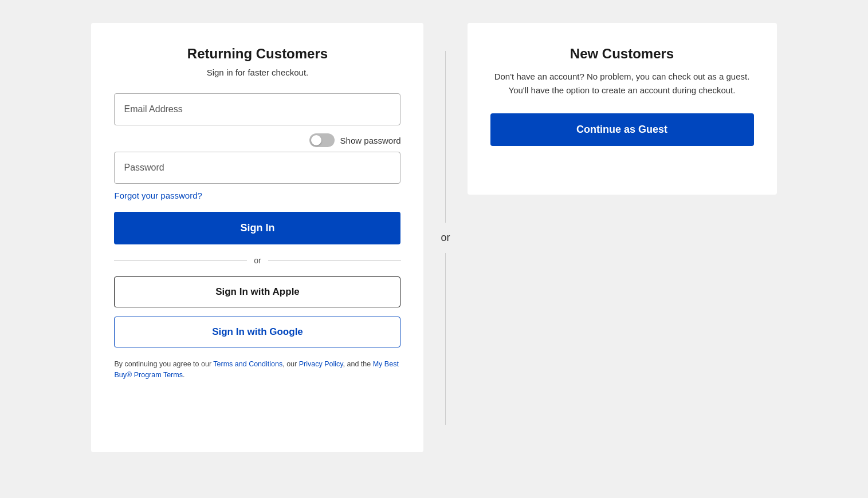  What do you see at coordinates (180, 261) in the screenshot?
I see `divider-line-left` at bounding box center [180, 261].